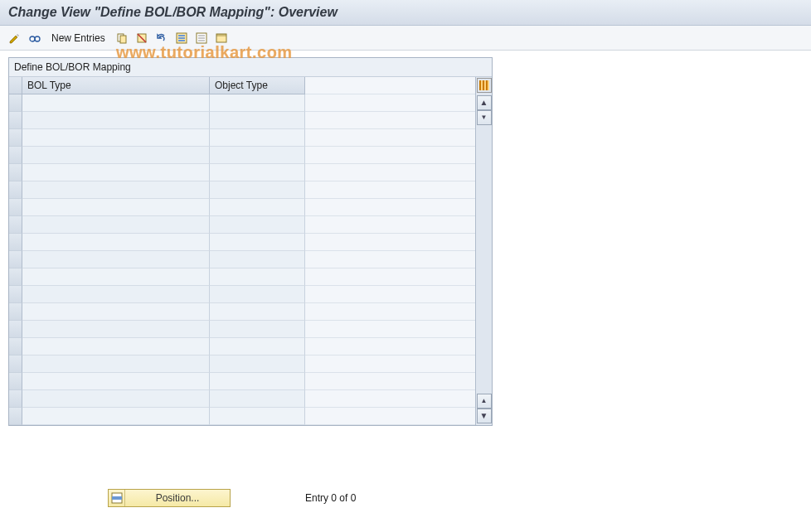  Describe the element at coordinates (250, 68) in the screenshot. I see `frame-title: Define BOL/BOR Mapping` at that location.